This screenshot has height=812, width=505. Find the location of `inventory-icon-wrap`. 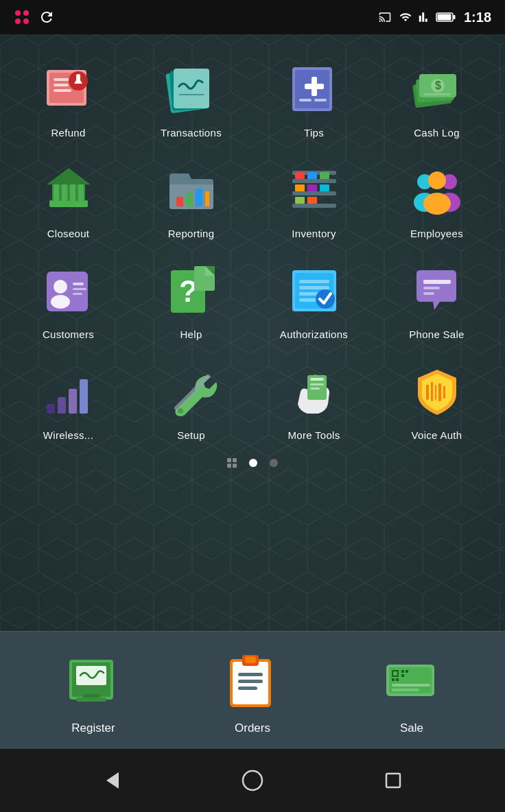

inventory-icon-wrap is located at coordinates (314, 190).